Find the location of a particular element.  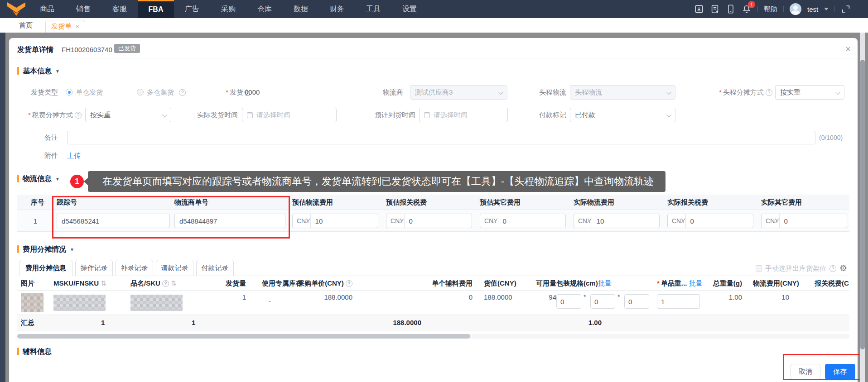

dims-batch-link: 批量 is located at coordinates (605, 283).